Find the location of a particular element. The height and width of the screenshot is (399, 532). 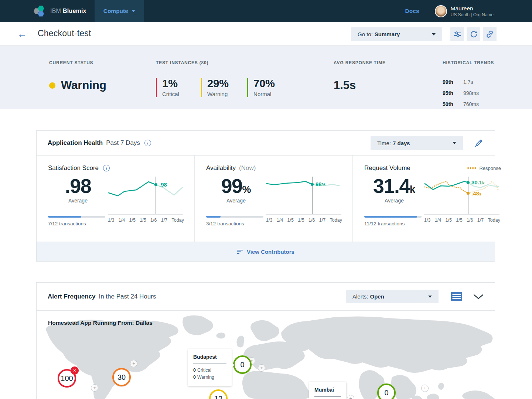

svg-text: .98 is located at coordinates (163, 185).